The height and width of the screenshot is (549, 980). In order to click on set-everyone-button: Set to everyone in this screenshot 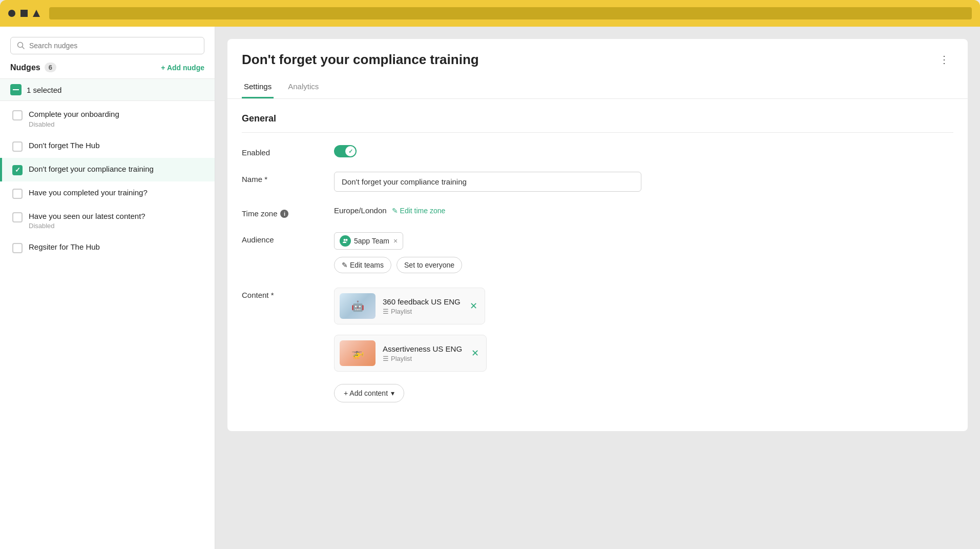, I will do `click(429, 265)`.